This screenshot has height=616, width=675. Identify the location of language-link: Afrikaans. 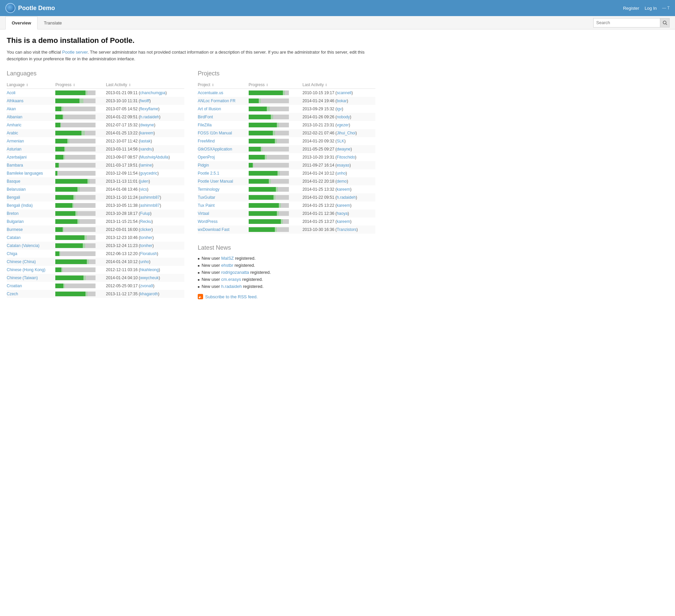
(15, 101).